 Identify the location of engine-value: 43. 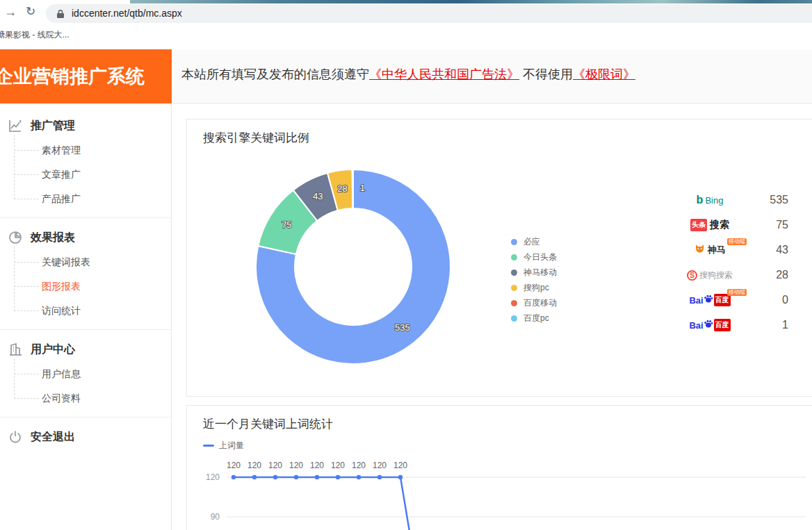
(770, 250).